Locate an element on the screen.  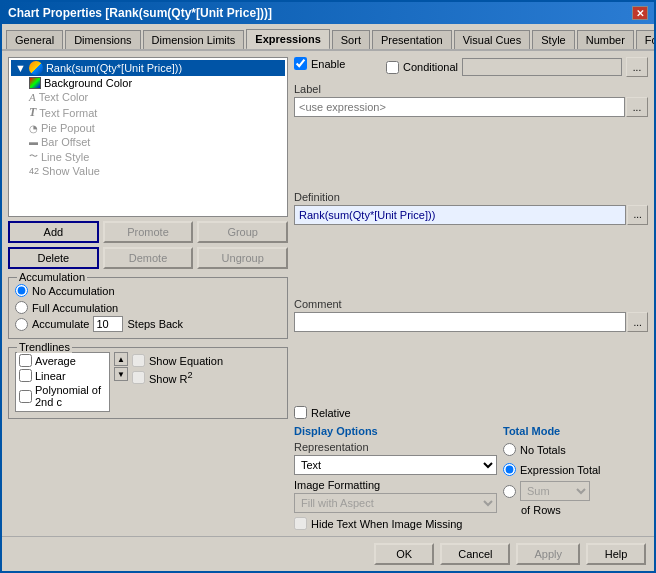
steps-row: Accumulate Steps Back is located at coordinates (148, 324).